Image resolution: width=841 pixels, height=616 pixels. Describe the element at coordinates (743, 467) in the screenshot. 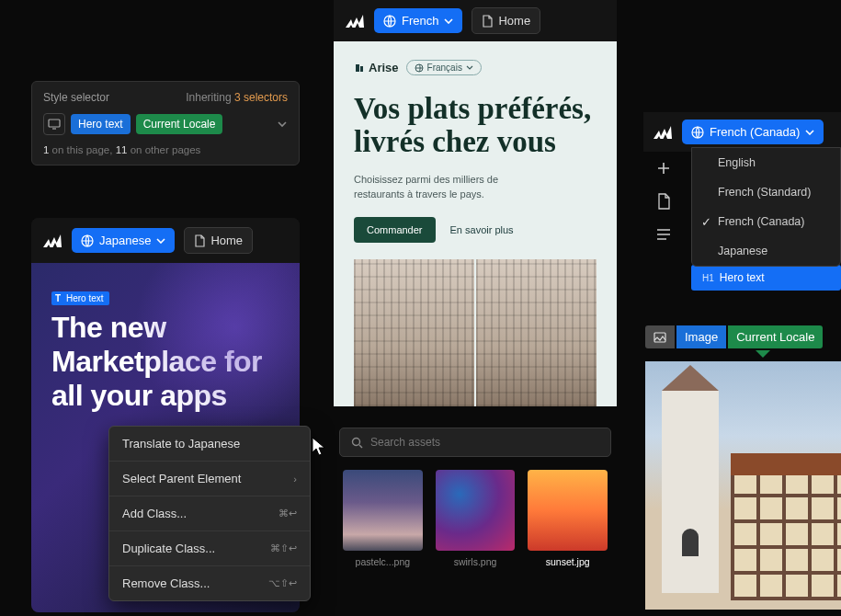

I see `image-locale-panel: Image Current Locale` at that location.